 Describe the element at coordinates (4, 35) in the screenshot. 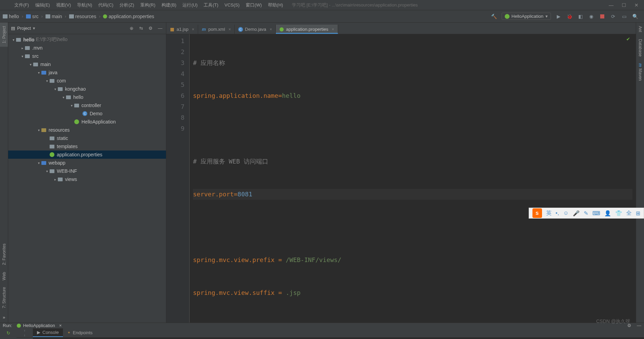

I see `tab-project: 1: Project` at that location.